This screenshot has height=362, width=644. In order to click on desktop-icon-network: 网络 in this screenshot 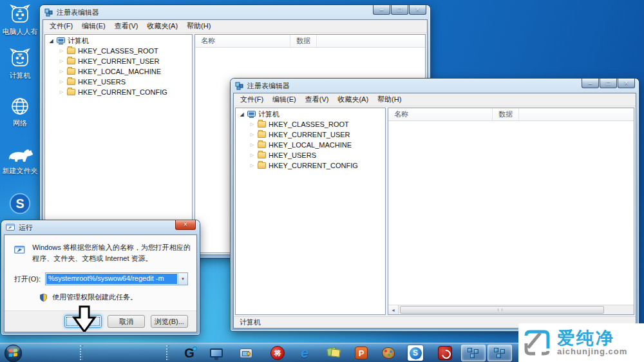, I will do `click(20, 111)`.